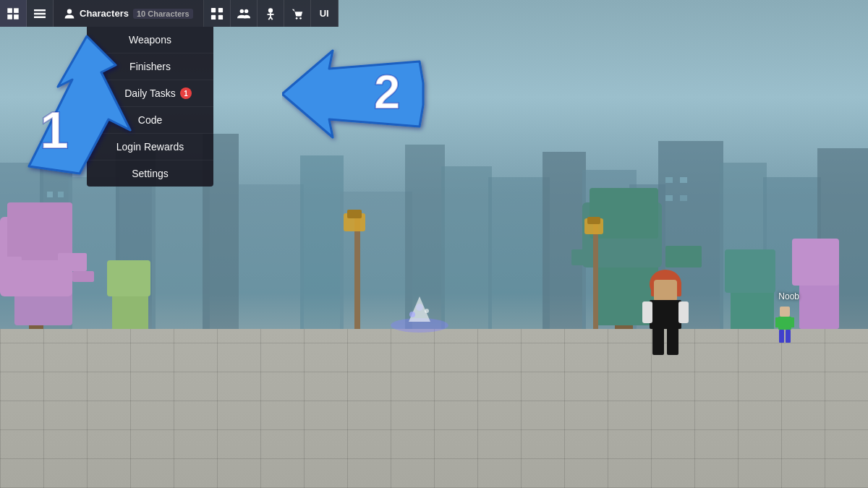  Describe the element at coordinates (217, 13) in the screenshot. I see `squad-button` at that location.